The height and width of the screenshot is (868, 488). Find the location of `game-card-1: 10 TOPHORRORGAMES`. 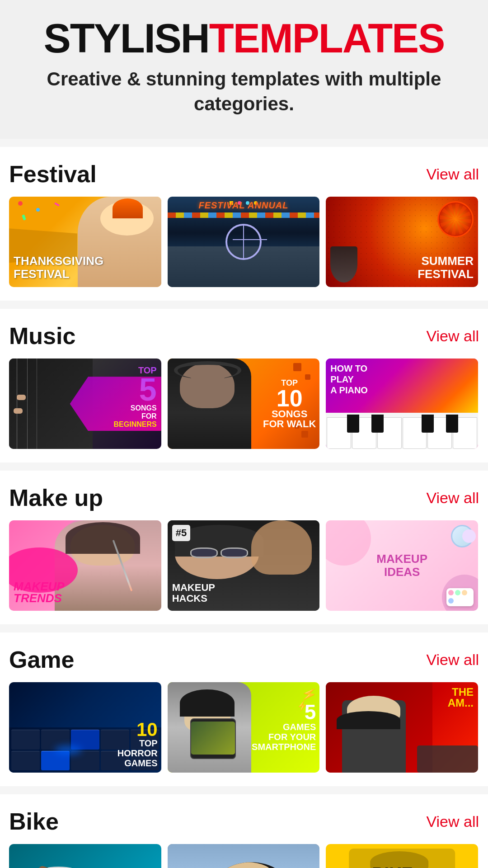

game-card-1: 10 TOPHORRORGAMES is located at coordinates (85, 727).